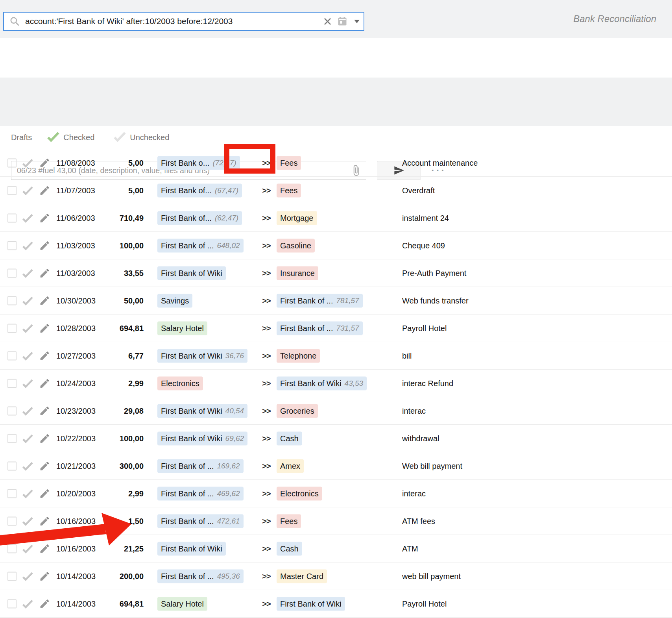  Describe the element at coordinates (290, 466) in the screenshot. I see `to-account-chip: Amex` at that location.